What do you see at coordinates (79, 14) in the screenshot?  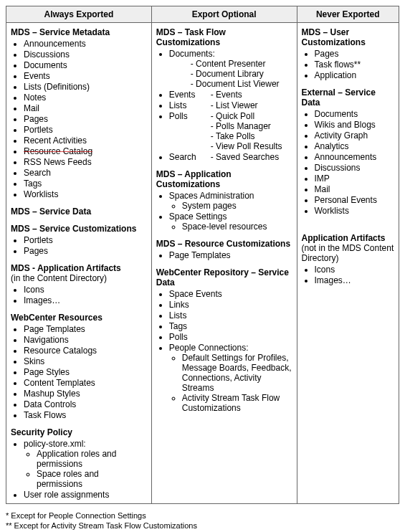 I see `header-always: Always Exported` at bounding box center [79, 14].